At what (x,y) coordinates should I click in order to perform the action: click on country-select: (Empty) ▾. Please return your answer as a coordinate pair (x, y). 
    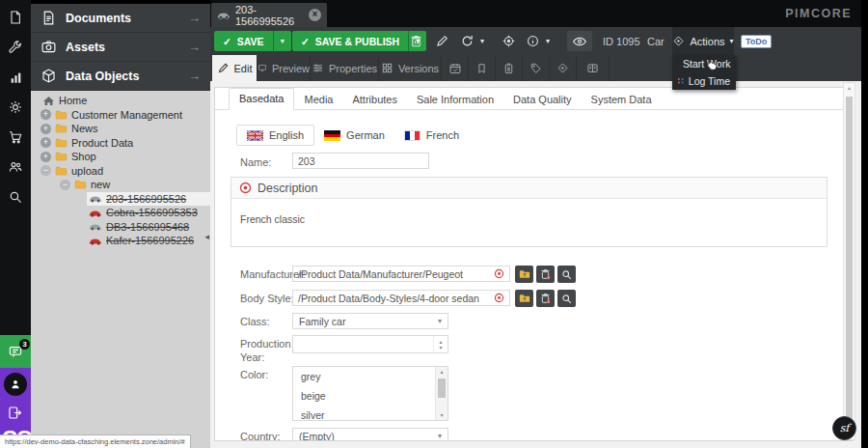
    Looking at the image, I should click on (370, 434).